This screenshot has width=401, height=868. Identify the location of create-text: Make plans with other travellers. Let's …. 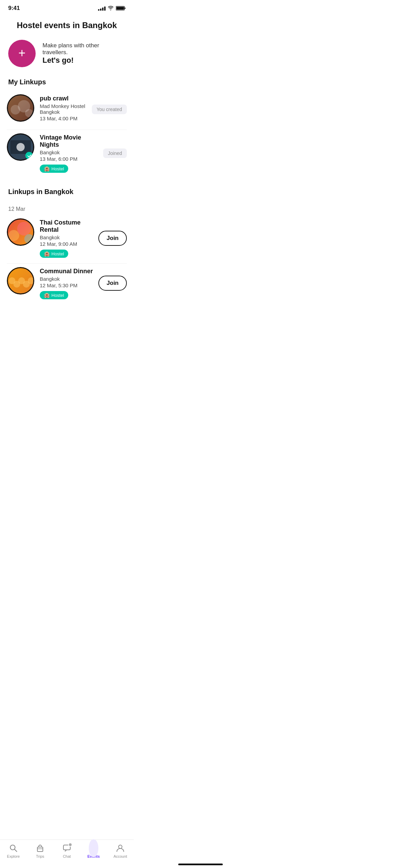
(84, 53).